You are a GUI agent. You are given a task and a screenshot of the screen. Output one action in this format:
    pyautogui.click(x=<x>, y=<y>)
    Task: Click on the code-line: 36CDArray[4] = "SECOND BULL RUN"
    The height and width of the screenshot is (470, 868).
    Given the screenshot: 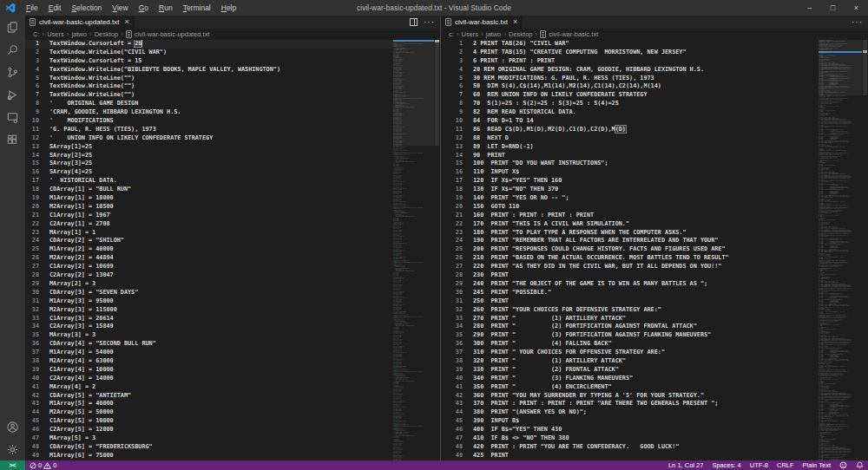 What is the action you would take?
    pyautogui.click(x=209, y=344)
    